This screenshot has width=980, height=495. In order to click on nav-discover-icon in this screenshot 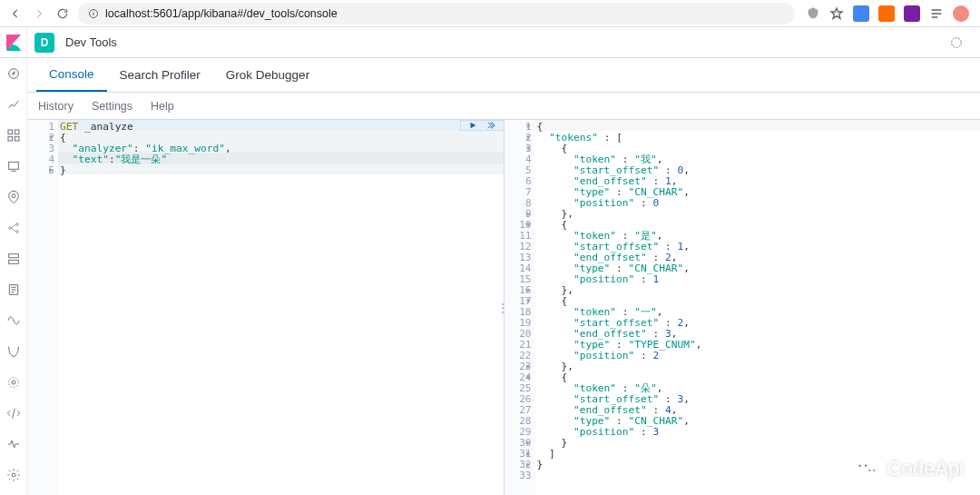, I will do `click(14, 74)`.